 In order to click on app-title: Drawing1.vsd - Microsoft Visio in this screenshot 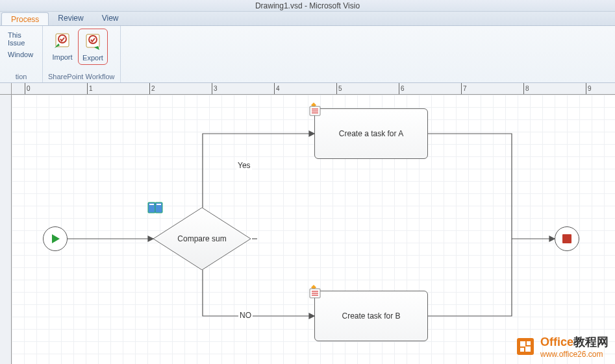, I will do `click(308, 6)`.